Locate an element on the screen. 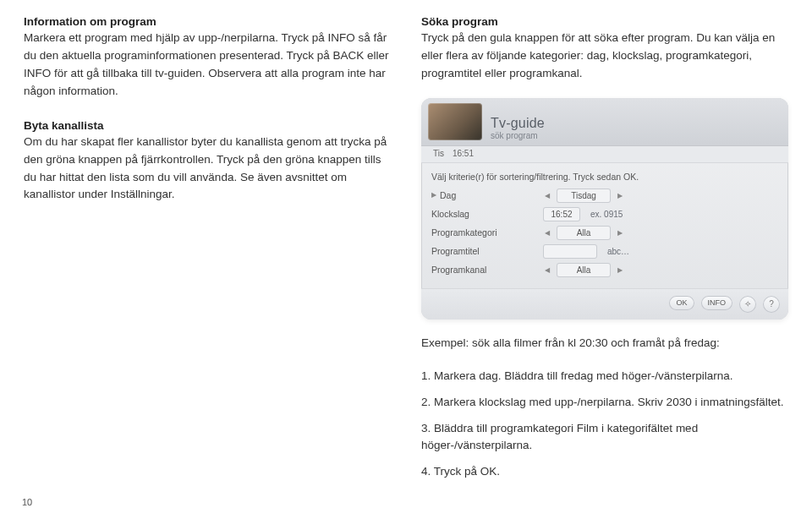 Image resolution: width=812 pixels, height=519 pixels. text-byta-kanallista: Om du har skapat fler kanallistor byter … is located at coordinates (207, 169).